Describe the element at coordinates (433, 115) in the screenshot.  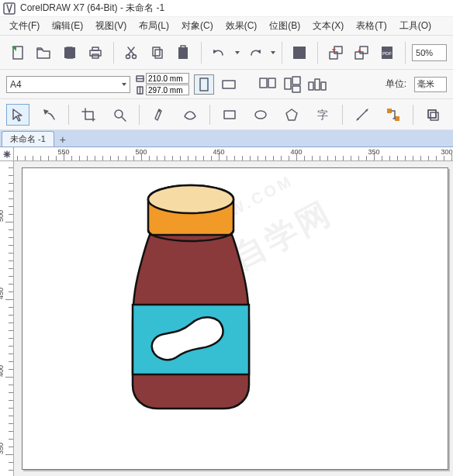
I see `drop-shadow-tool` at that location.